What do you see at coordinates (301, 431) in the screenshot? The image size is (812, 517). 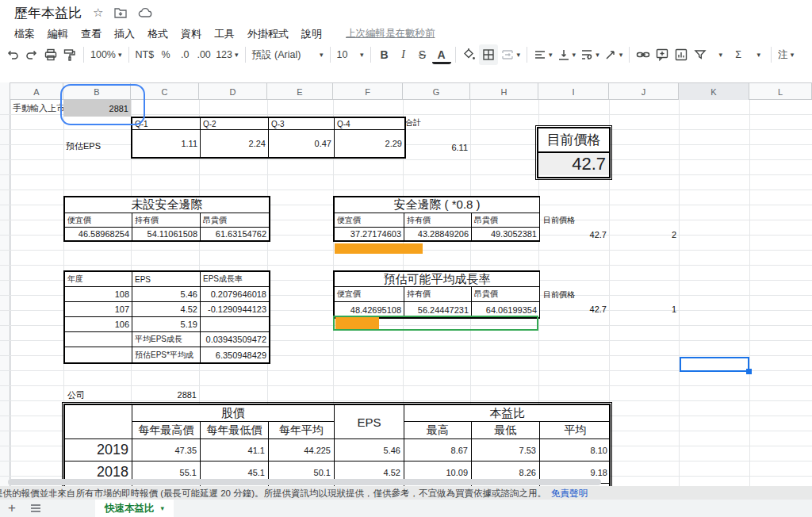 I see `pe-col-avg-price: 每年平均` at bounding box center [301, 431].